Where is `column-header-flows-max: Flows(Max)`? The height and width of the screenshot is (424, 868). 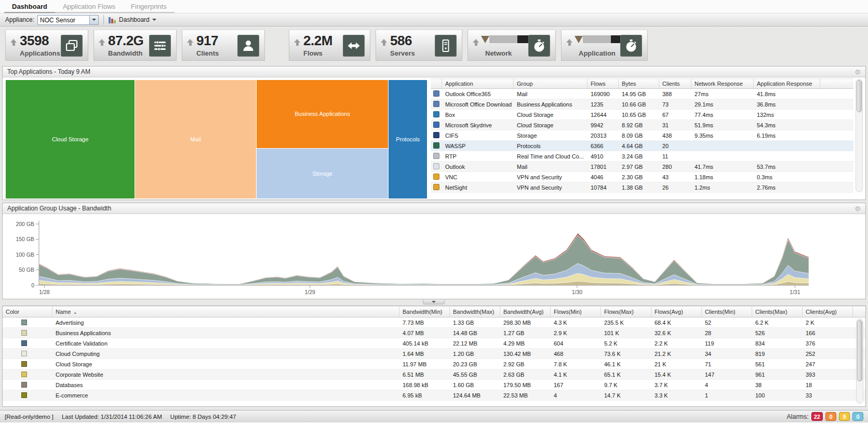
column-header-flows-max: Flows(Max) is located at coordinates (626, 312).